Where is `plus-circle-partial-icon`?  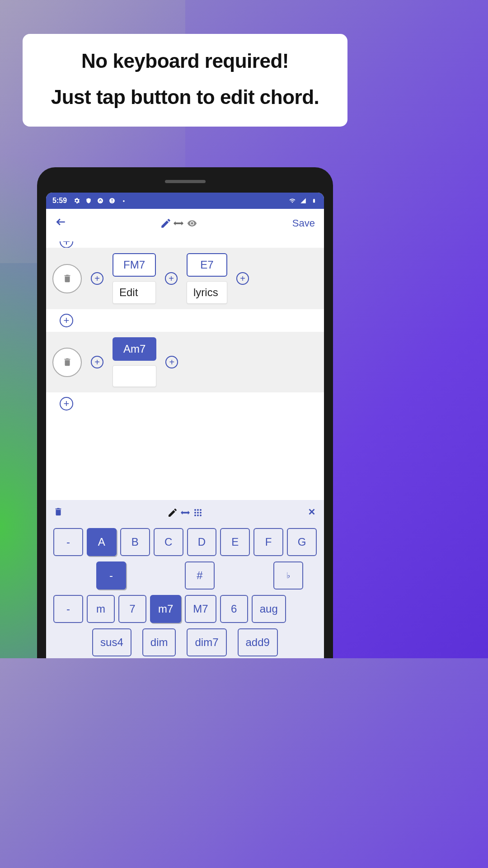
plus-circle-partial-icon is located at coordinates (66, 245).